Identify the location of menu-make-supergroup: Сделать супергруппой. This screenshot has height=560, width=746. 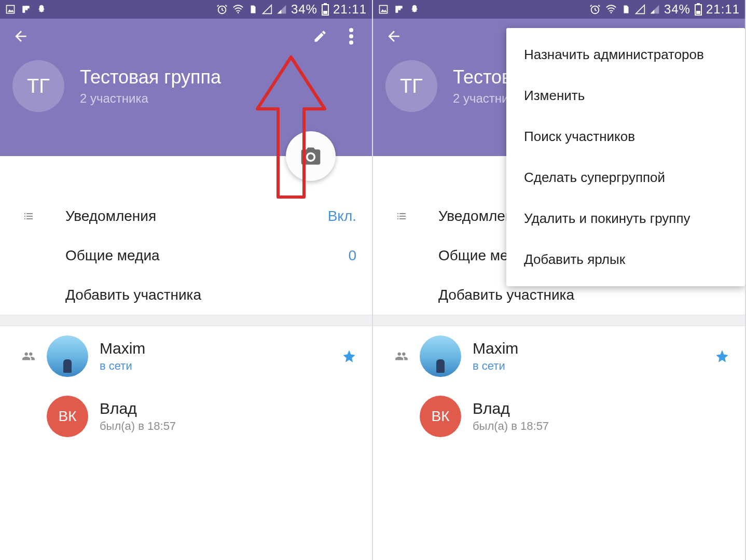
(626, 177).